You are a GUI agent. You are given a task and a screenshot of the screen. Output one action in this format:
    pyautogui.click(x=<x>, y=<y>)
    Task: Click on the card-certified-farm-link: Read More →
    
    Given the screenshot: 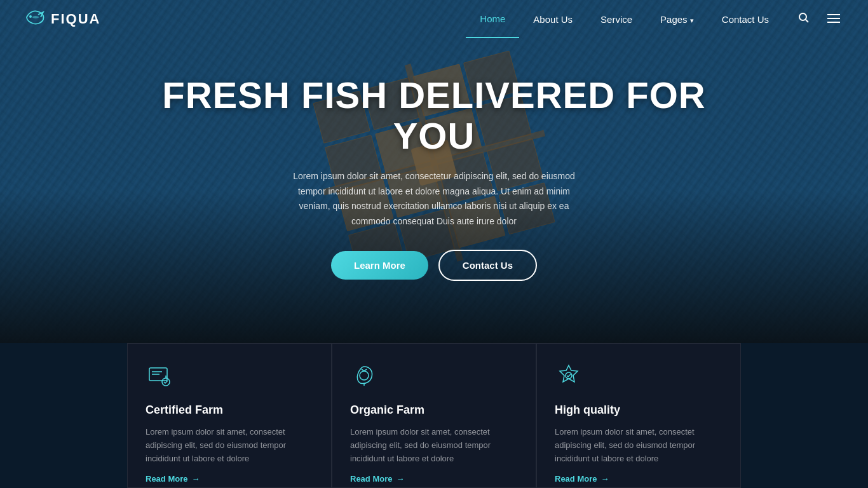 What is the action you would take?
    pyautogui.click(x=229, y=479)
    